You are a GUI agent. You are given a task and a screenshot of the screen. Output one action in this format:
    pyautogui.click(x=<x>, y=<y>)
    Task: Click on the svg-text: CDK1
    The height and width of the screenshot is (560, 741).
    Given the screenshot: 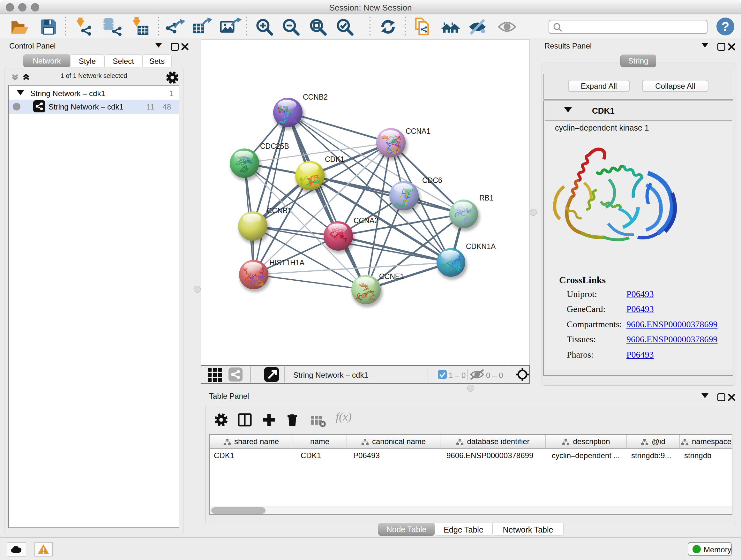 What is the action you would take?
    pyautogui.click(x=335, y=160)
    